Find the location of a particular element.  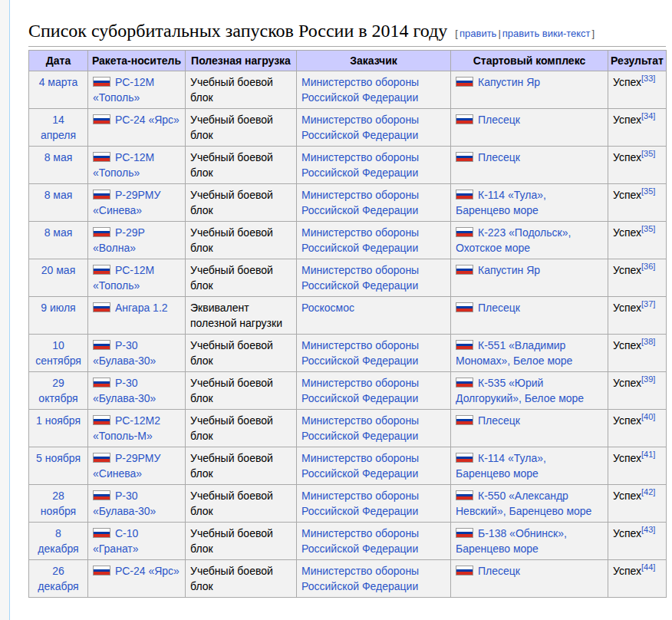

date-link: 10 сентября is located at coordinates (58, 353).